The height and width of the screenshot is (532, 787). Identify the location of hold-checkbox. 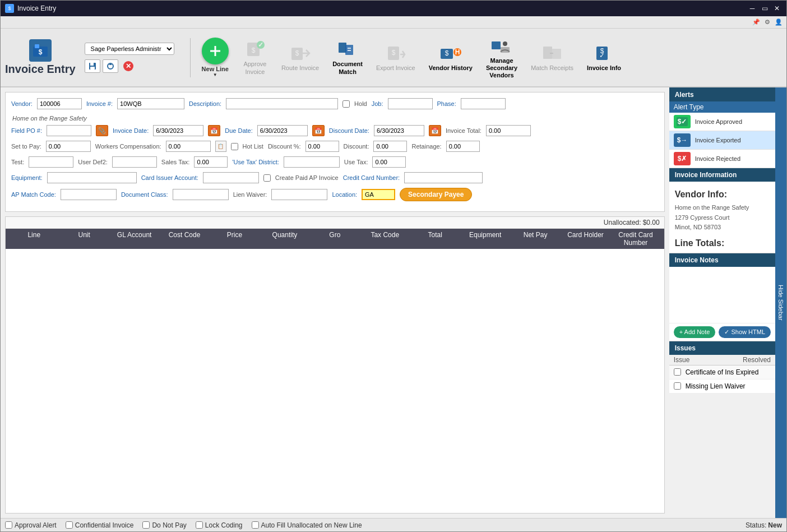
(346, 104).